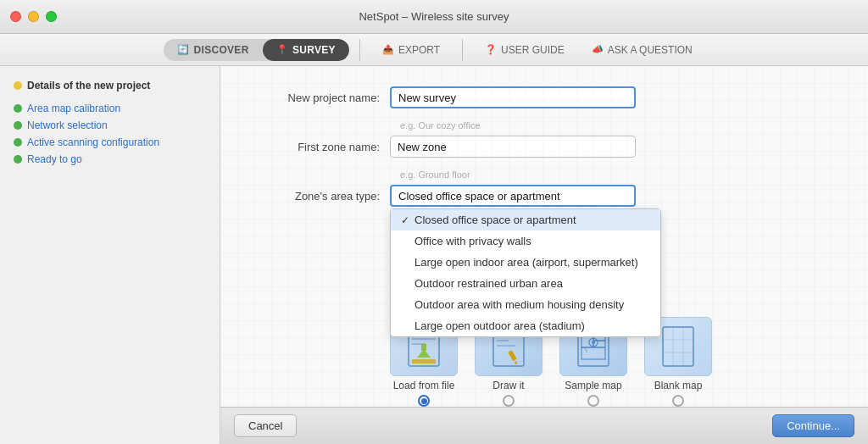  I want to click on status-dot-yellow, so click(18, 86).